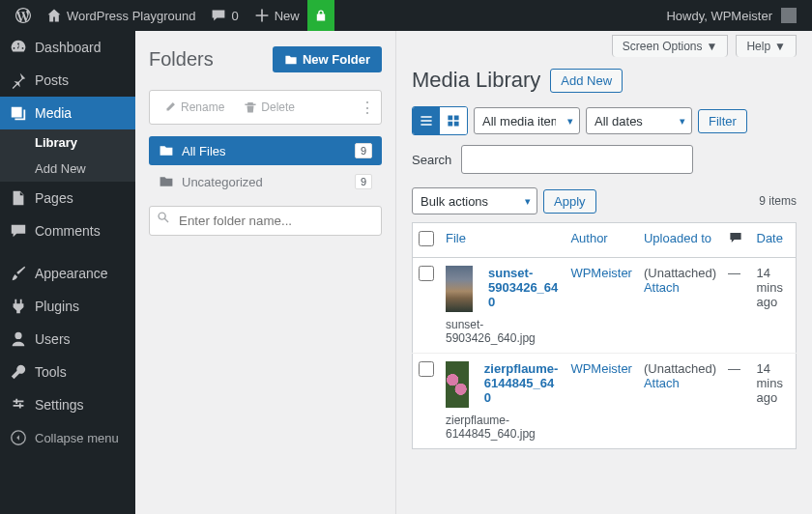  What do you see at coordinates (367, 108) in the screenshot?
I see `more-button: ⋮` at bounding box center [367, 108].